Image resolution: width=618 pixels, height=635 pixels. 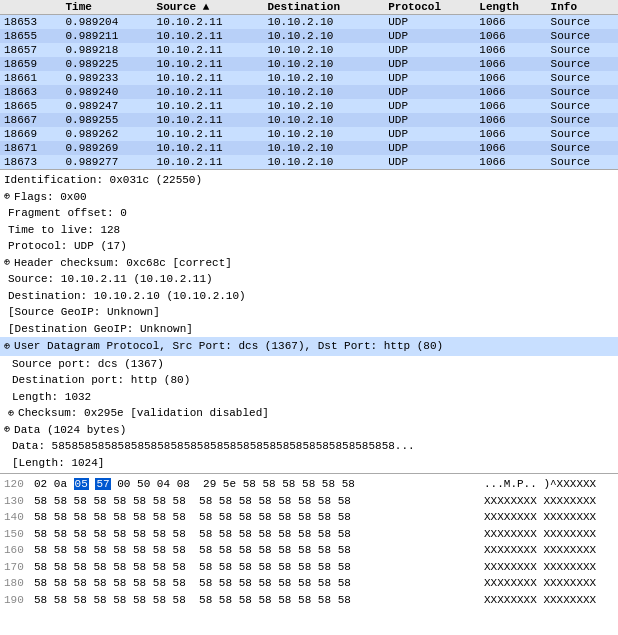 I want to click on hex-highlight: 57, so click(x=102, y=484).